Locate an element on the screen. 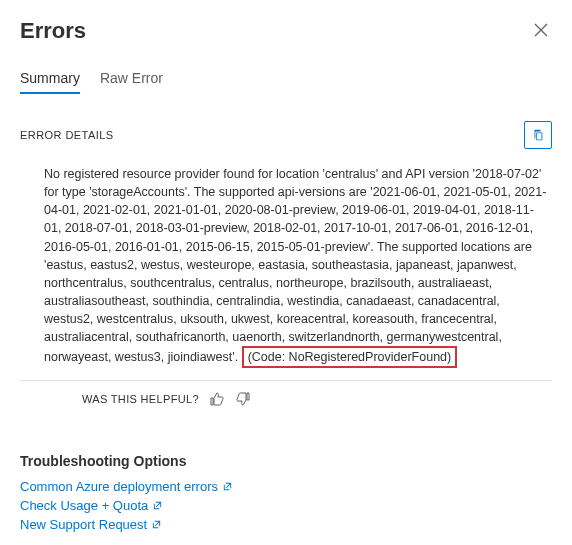  tabs: Summary Raw Error is located at coordinates (286, 80).